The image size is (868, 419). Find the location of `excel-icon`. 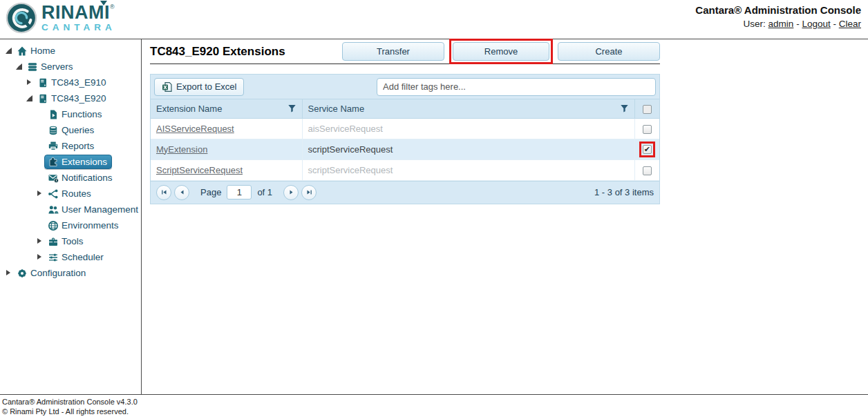

excel-icon is located at coordinates (167, 87).